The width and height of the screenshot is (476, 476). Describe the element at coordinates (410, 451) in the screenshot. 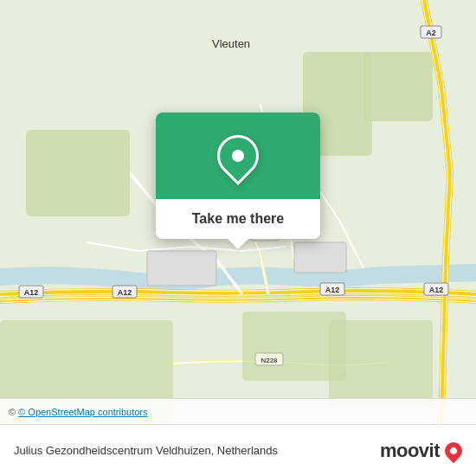

I see `moovit-brand-text: moovit` at that location.